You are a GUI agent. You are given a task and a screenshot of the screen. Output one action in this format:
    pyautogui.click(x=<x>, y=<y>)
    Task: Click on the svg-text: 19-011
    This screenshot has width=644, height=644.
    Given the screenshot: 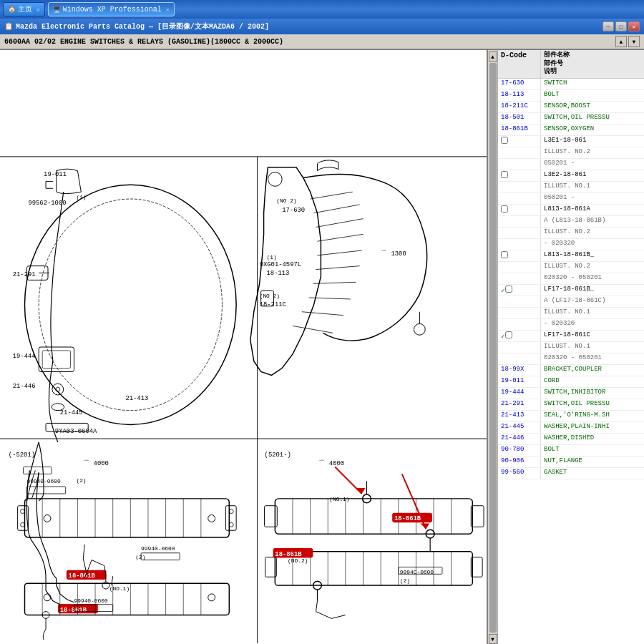 What is the action you would take?
    pyautogui.click(x=55, y=175)
    